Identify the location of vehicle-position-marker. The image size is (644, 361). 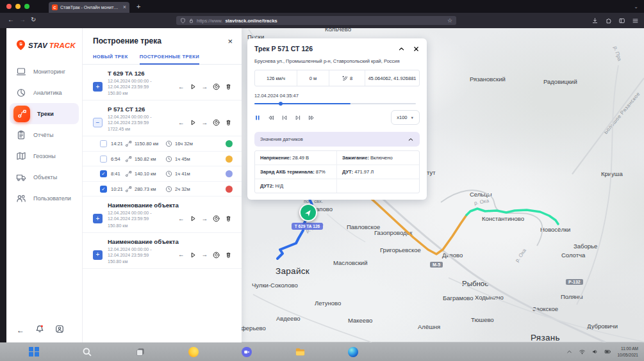
(308, 213).